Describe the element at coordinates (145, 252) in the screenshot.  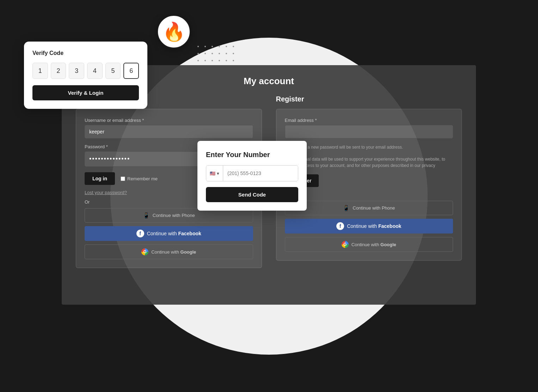
I see `google-icon-login: G` at that location.